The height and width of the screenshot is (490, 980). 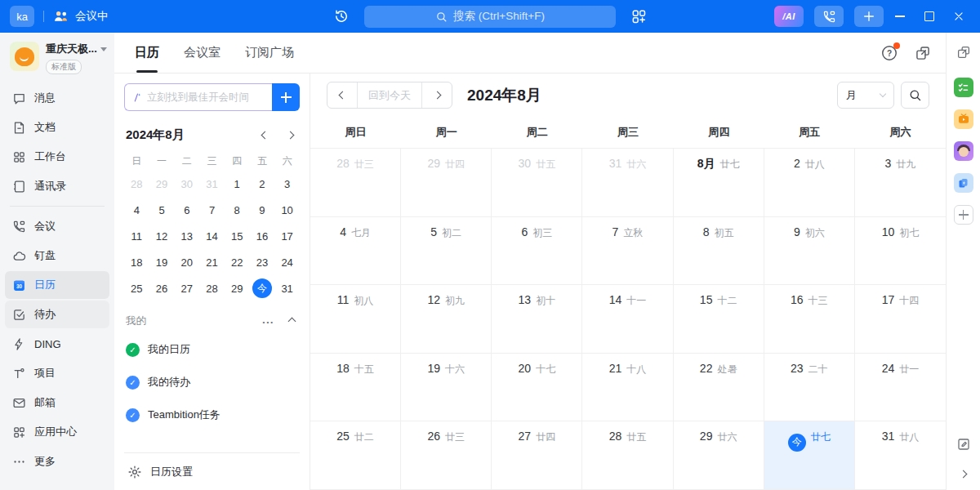 I want to click on day-cell: 24廿一, so click(x=900, y=388).